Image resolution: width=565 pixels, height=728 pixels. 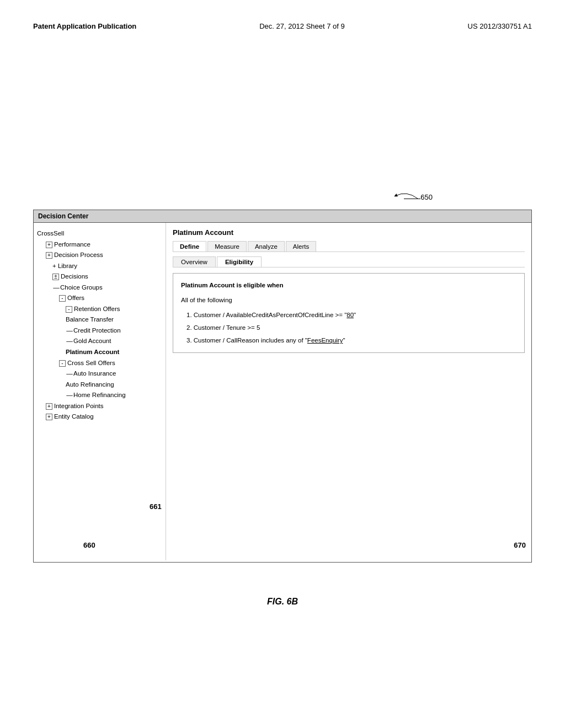 I want to click on tree-item: Platinum Account, so click(x=99, y=352).